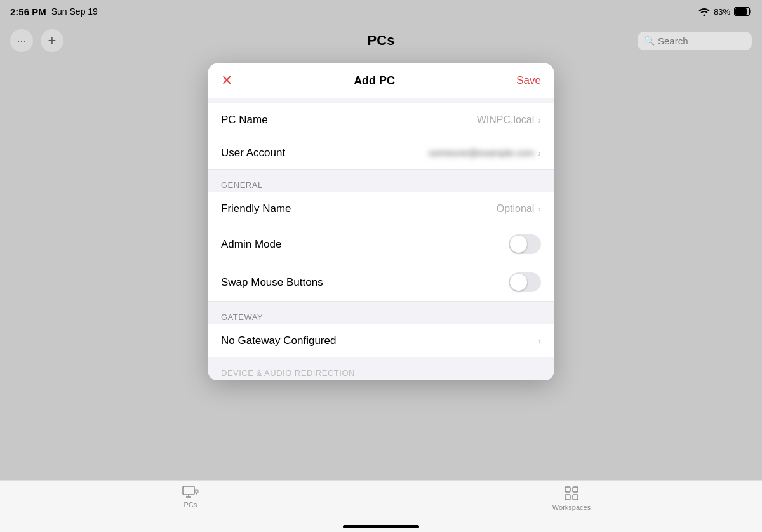 The width and height of the screenshot is (762, 532). Describe the element at coordinates (381, 41) in the screenshot. I see `nav-bar: ··· + PCs 🔍` at that location.